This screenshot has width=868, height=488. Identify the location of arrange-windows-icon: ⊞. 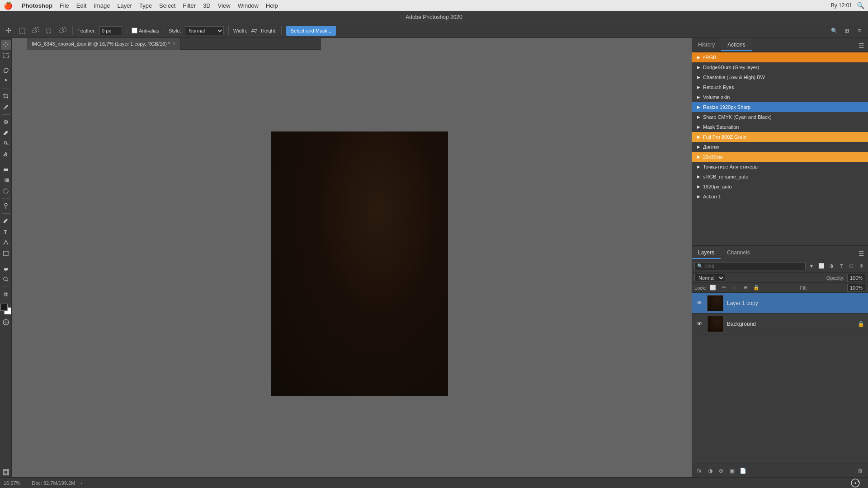
(847, 31).